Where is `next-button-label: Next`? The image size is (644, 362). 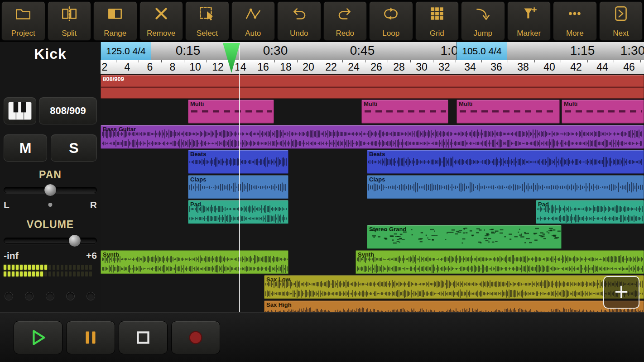 next-button-label: Next is located at coordinates (620, 33).